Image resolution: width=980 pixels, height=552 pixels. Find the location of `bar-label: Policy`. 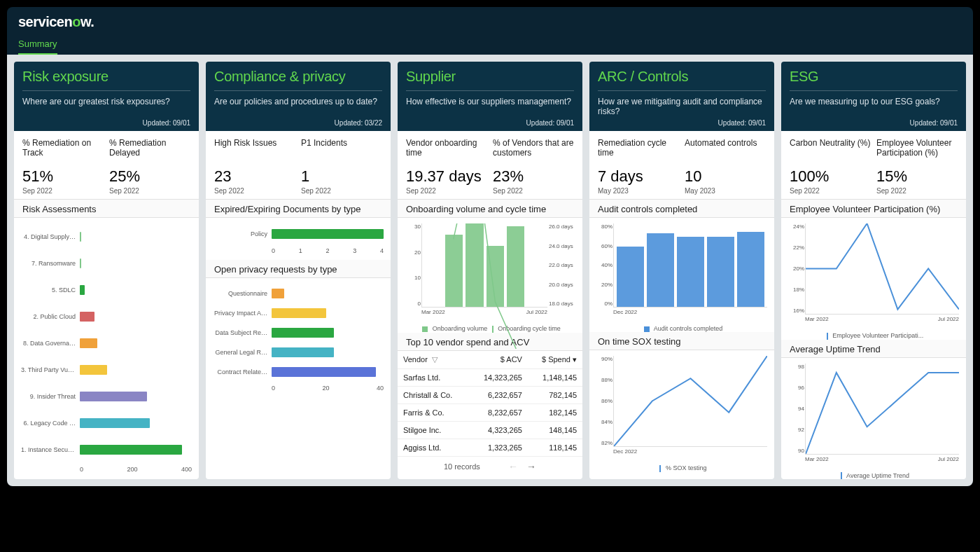

bar-label: Policy is located at coordinates (242, 234).